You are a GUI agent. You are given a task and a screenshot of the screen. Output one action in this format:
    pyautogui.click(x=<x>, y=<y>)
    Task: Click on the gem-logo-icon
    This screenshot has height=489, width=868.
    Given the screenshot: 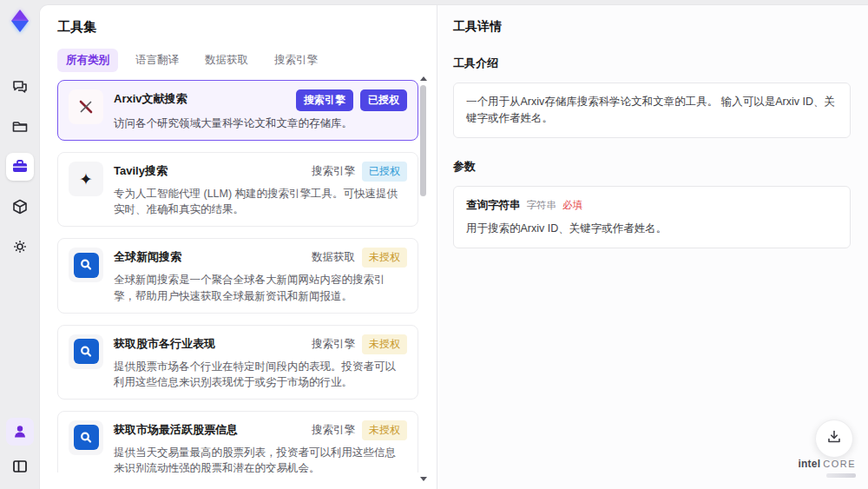 What is the action you would take?
    pyautogui.click(x=20, y=16)
    